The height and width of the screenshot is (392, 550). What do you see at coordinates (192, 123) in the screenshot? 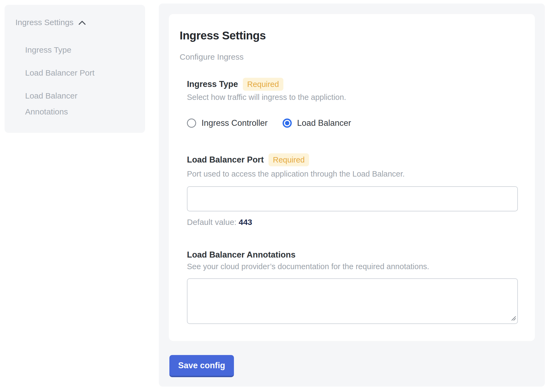
I see `radio-unchecked-icon` at bounding box center [192, 123].